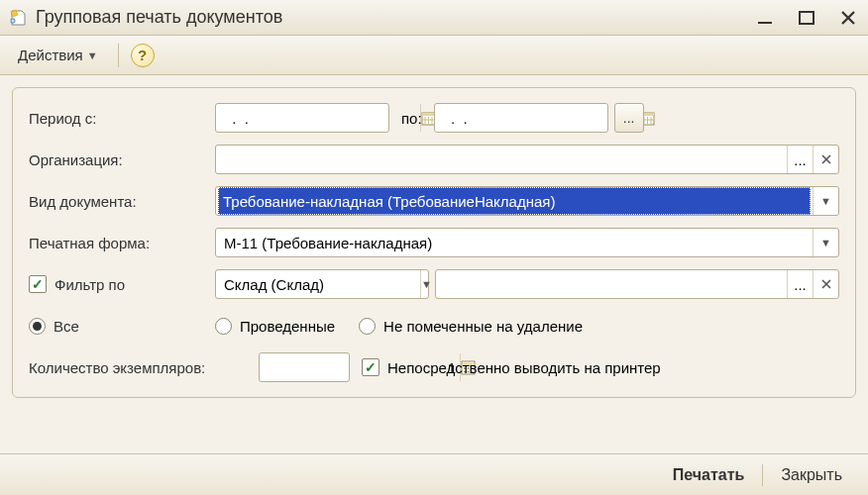  Describe the element at coordinates (38, 327) in the screenshot. I see `radio-all-input` at that location.